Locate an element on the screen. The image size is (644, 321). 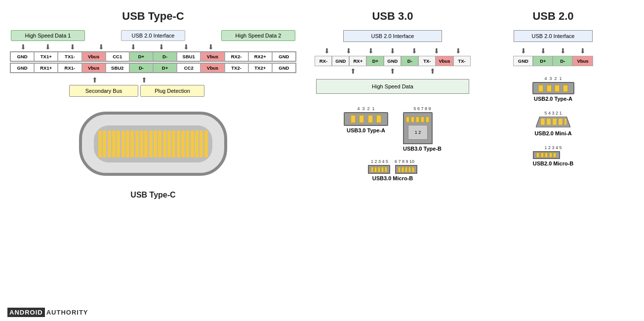
pin-tx1m: TX1- is located at coordinates (70, 56).